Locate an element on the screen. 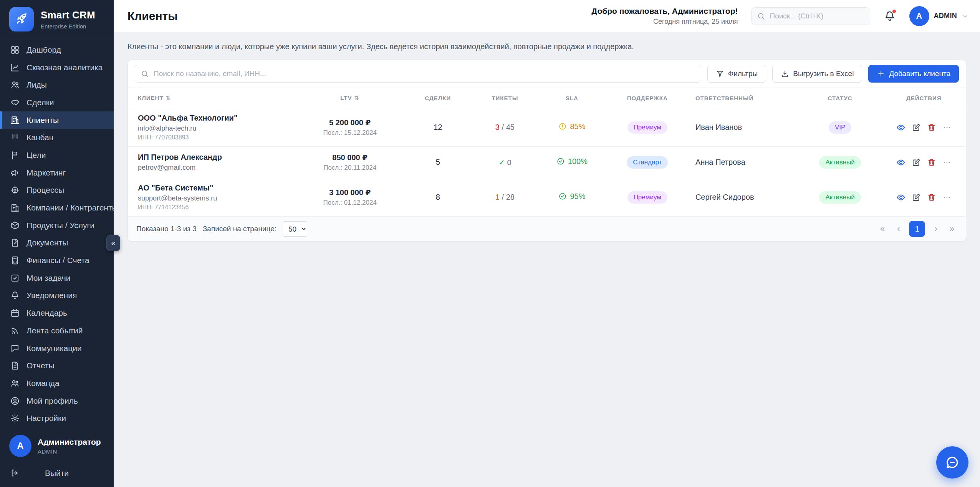 The height and width of the screenshot is (487, 980). per-page-select: 50 is located at coordinates (295, 229).